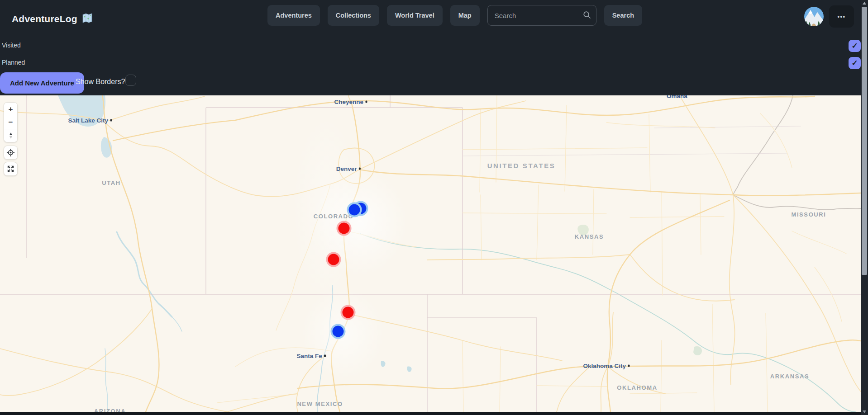  I want to click on bottom-strip, so click(430, 413).